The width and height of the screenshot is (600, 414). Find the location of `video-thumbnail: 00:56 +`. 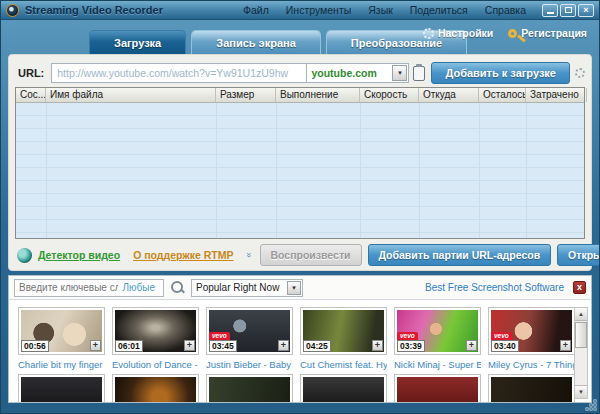

video-thumbnail: 00:56 + is located at coordinates (62, 331).